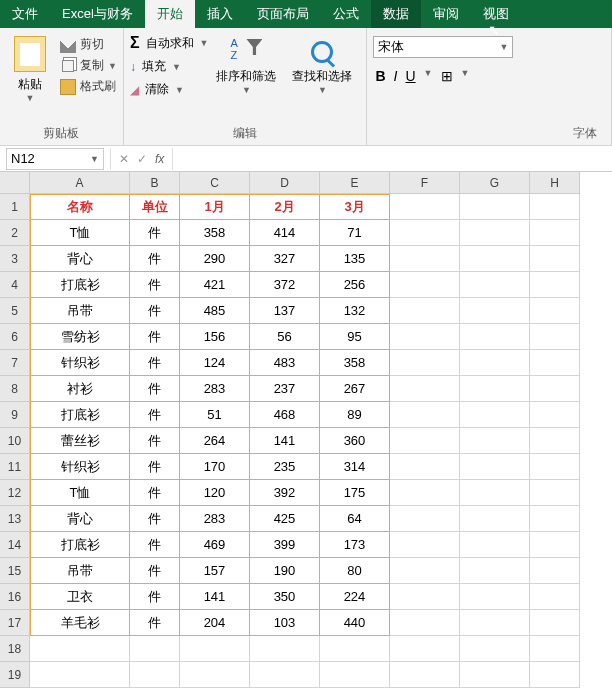 Image resolution: width=612 pixels, height=700 pixels. Describe the element at coordinates (215, 571) in the screenshot. I see `cell: 157` at that location.